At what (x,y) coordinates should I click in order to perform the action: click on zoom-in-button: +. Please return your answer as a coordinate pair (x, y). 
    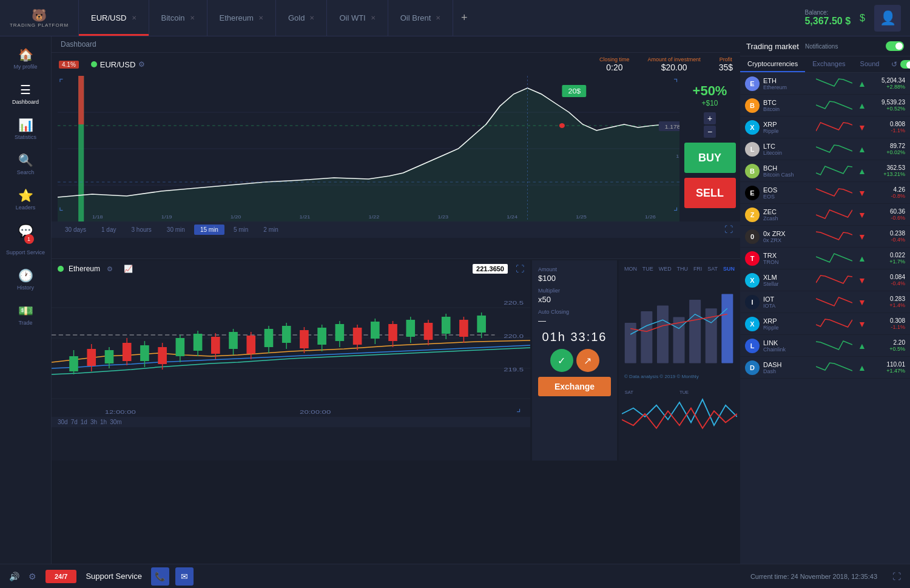
    Looking at the image, I should click on (710, 118).